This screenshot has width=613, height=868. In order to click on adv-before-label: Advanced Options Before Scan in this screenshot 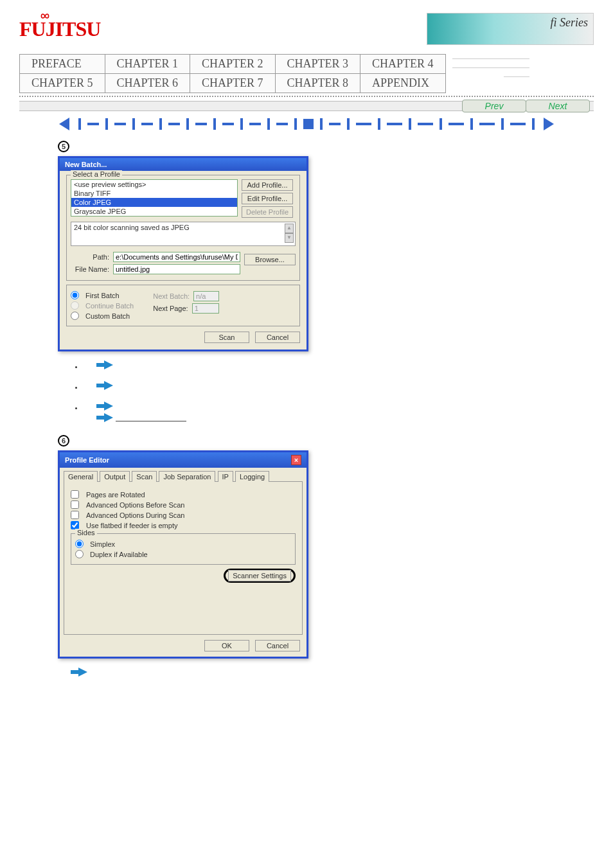, I will do `click(135, 505)`.